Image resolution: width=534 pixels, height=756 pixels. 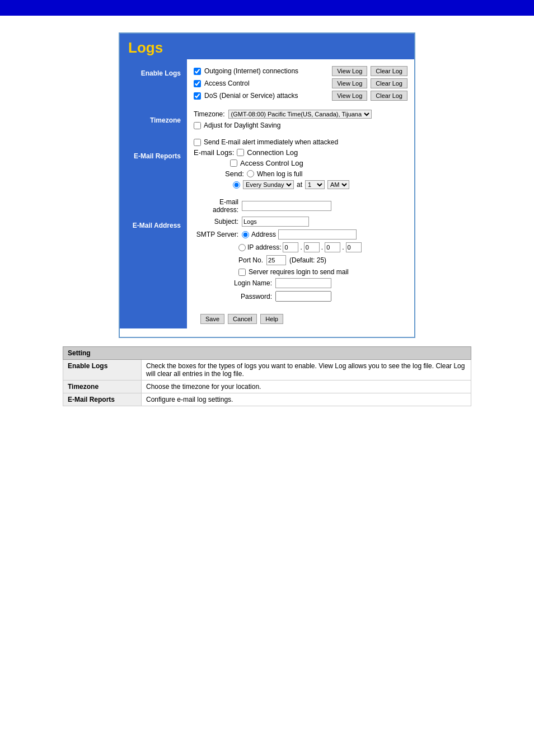 I want to click on access-control-log-checkbox, so click(x=234, y=163).